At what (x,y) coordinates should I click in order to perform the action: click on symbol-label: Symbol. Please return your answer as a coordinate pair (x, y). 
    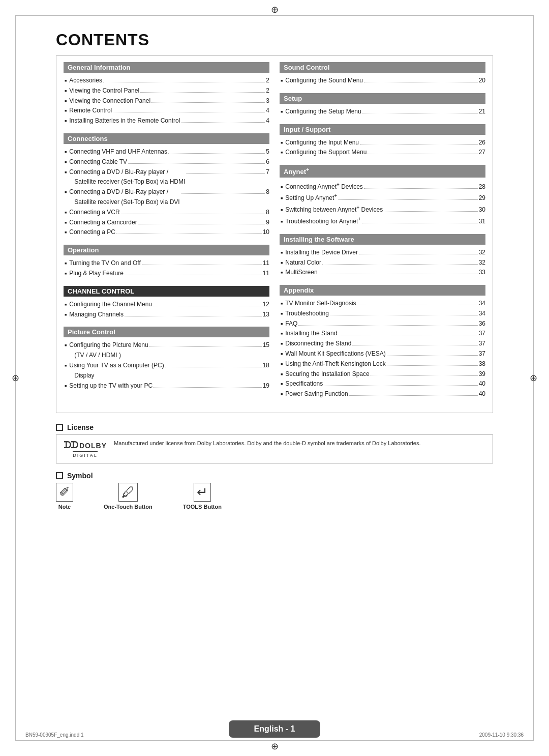
    Looking at the image, I should click on (80, 476).